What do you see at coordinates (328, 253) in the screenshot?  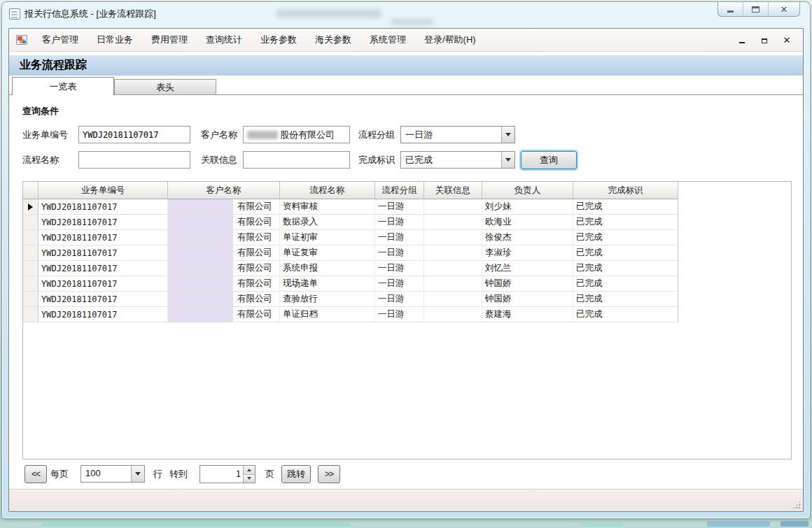 I see `cell-process: 单证复审` at bounding box center [328, 253].